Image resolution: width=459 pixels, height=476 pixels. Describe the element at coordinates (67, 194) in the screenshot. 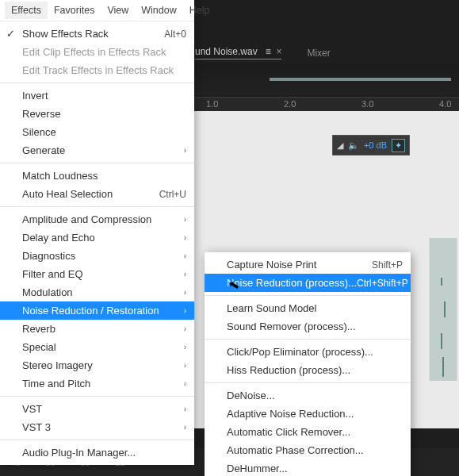

I see `label: Auto Heal Selection` at that location.